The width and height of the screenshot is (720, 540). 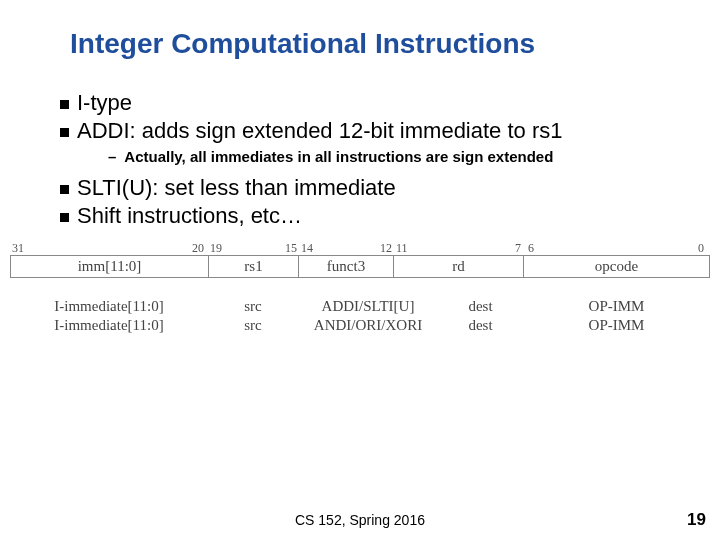 I want to click on slide-title: Integer Computational Instructions, so click(x=360, y=30).